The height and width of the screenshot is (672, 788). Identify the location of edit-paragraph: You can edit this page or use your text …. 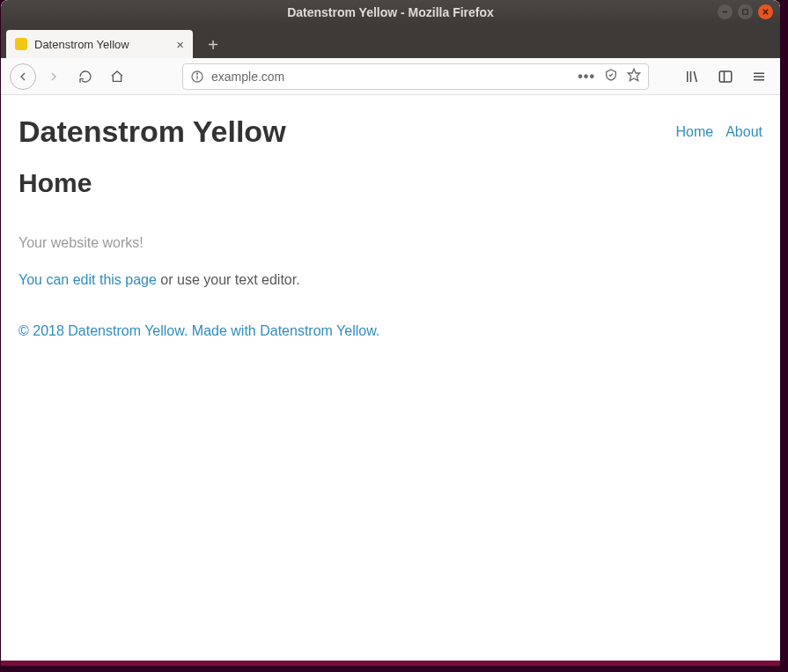
(391, 280).